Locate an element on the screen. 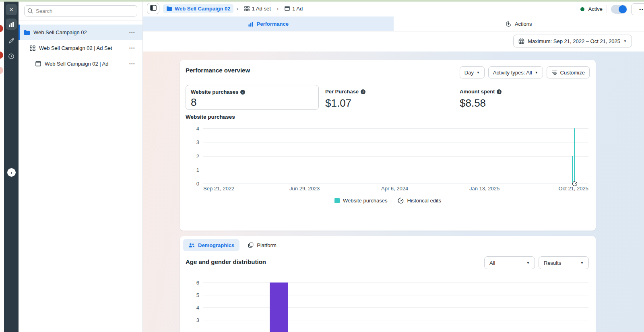 The width and height of the screenshot is (644, 332). date-range-button: Maximum: Sep 21, 2022 – Oct 21, 2025 ▼ is located at coordinates (572, 41).